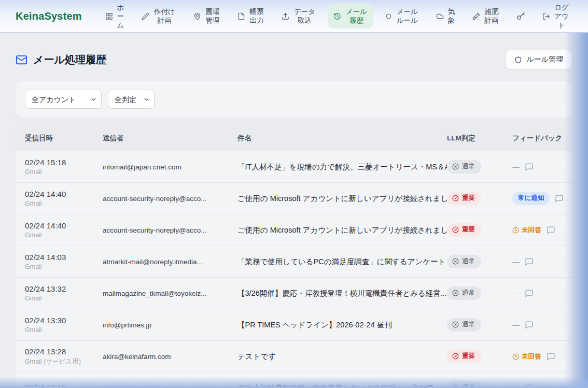 The image size is (588, 388). Describe the element at coordinates (480, 138) in the screenshot. I see `column-header-llm-judgement: LLM判定` at that location.